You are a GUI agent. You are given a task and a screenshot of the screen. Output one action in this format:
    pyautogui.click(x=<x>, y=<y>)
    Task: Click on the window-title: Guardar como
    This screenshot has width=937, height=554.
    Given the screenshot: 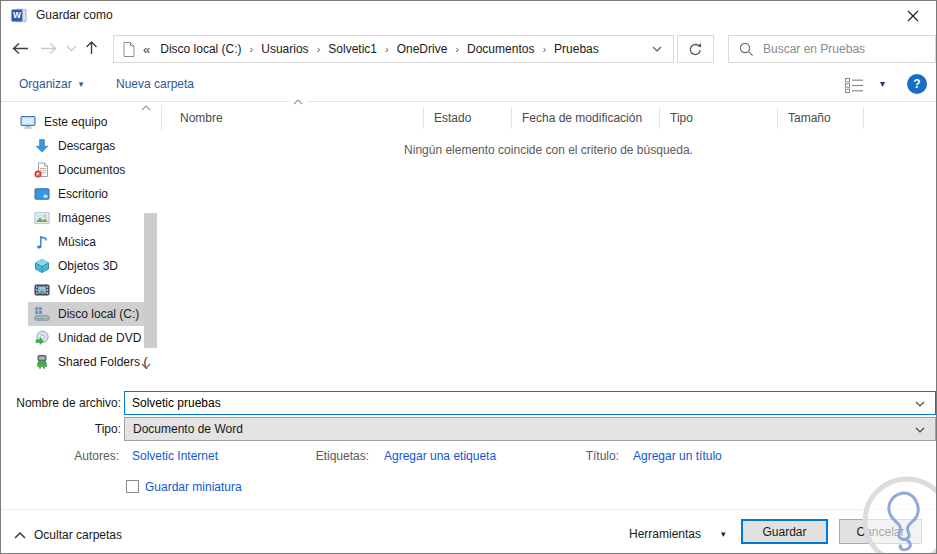 What is the action you would take?
    pyautogui.click(x=74, y=15)
    